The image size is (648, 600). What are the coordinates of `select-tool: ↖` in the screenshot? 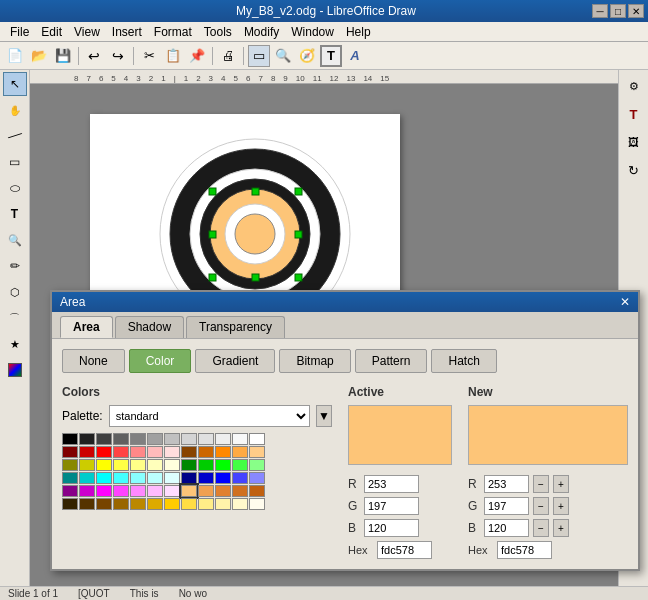 It's located at (15, 84).